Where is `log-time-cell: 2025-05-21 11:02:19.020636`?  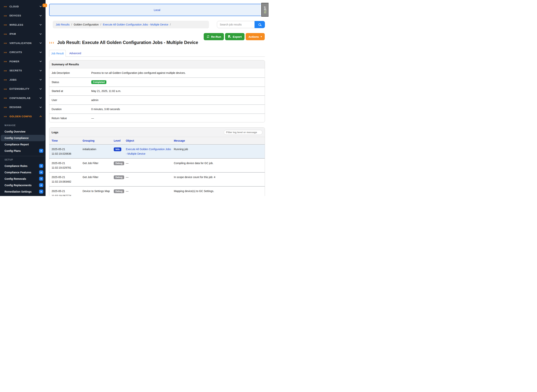
log-time-cell: 2025-05-21 11:02:19.020636 is located at coordinates (66, 151).